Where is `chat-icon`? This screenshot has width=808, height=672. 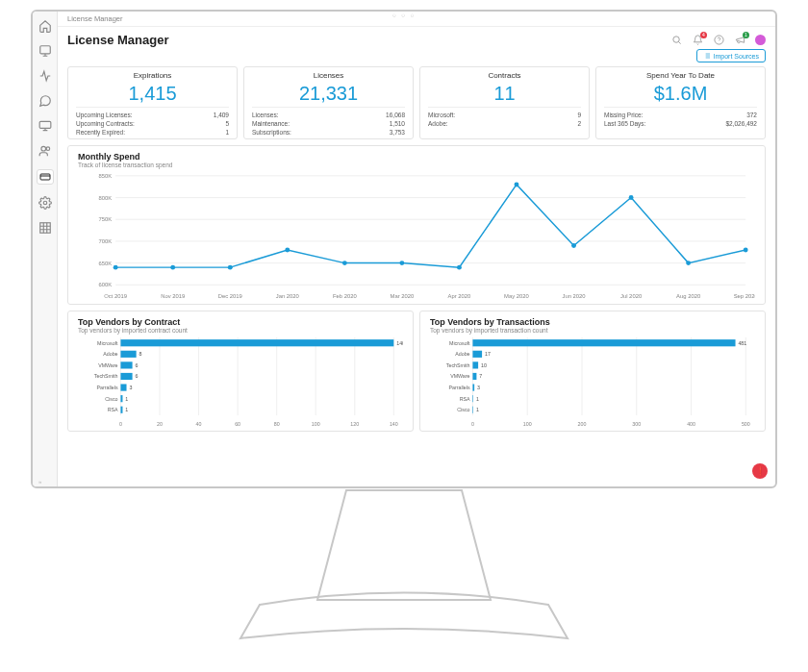 chat-icon is located at coordinates (45, 101).